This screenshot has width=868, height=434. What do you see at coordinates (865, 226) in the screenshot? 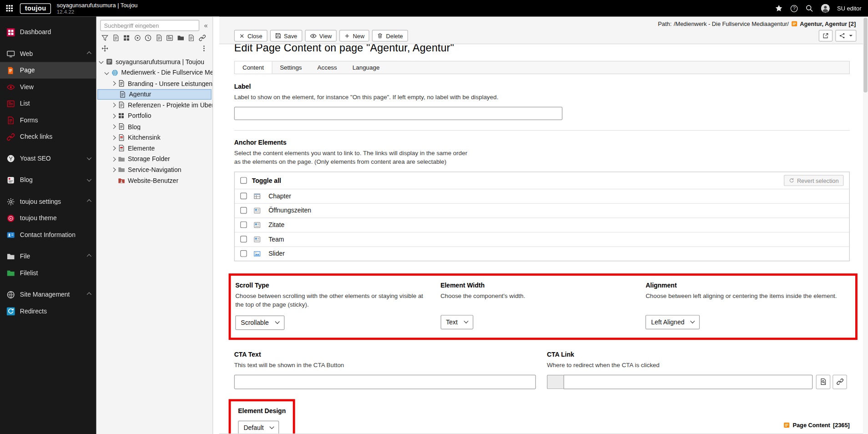
I see `vertical-scrollbar` at bounding box center [865, 226].